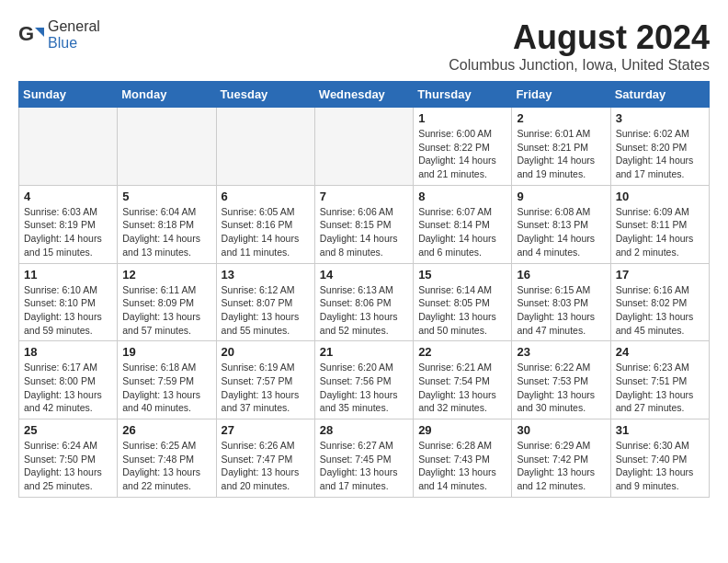 The image size is (728, 563). I want to click on day-detail: Sunrise: 6:19 AM Sunset: 7:57 PM Dayligh…, so click(266, 388).